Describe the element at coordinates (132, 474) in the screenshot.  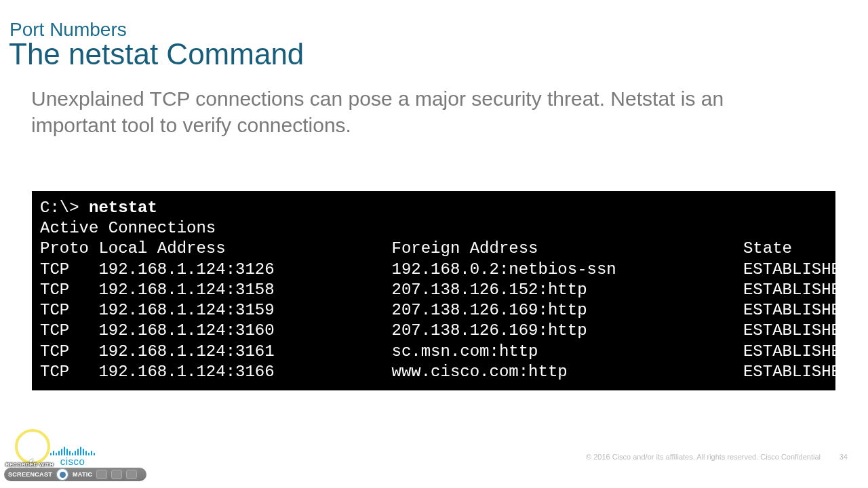
I see `recorder-mini-button-c` at that location.